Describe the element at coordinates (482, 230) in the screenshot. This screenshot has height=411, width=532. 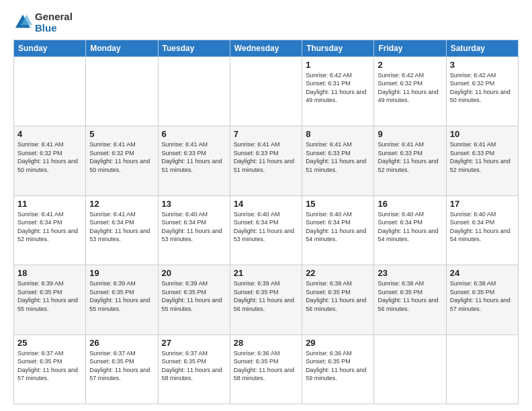
I see `calendar-cell: 17Sunrise: 6:40 AM Sunset: 6:34 PM Dayli…` at that location.